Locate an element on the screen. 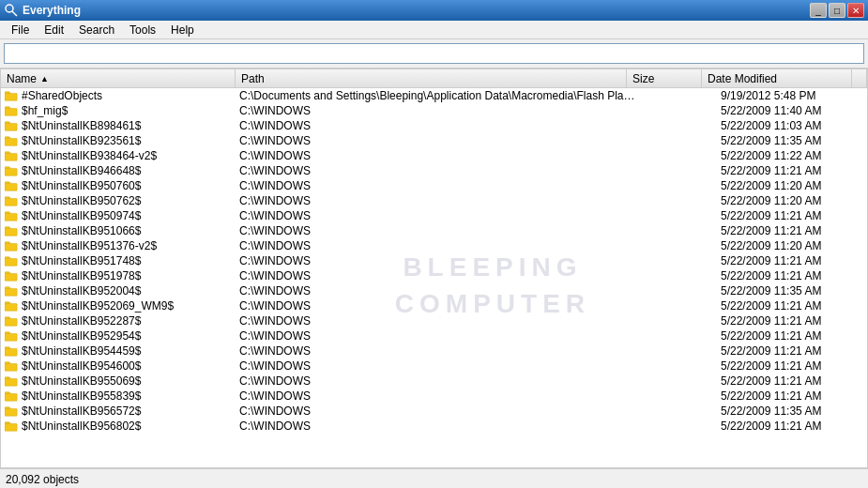 The image size is (868, 488). table-row: $NtUninstallKB955069$ C:\WINDOWS 5/22/20… is located at coordinates (434, 381).